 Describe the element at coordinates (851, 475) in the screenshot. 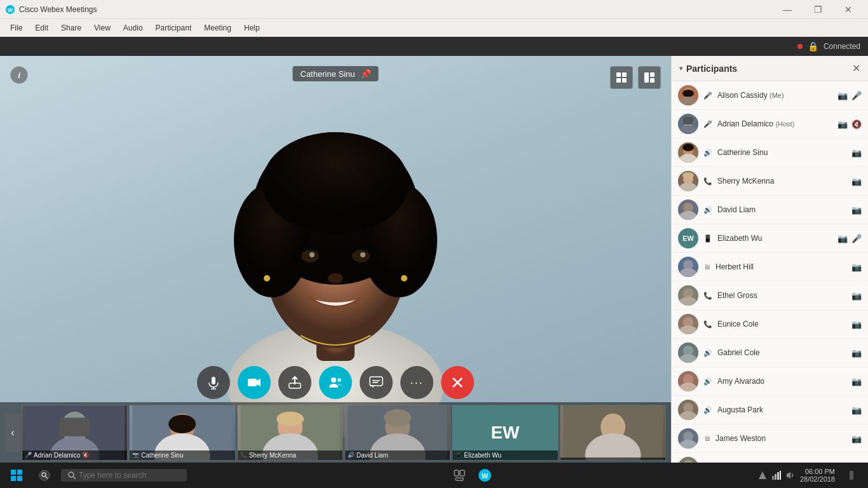

I see `show-desktop-button` at that location.